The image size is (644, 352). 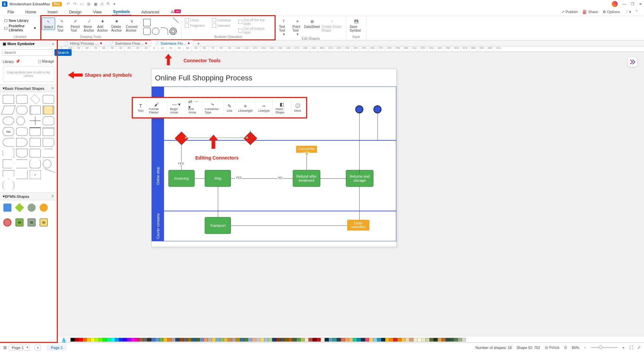 What do you see at coordinates (128, 43) in the screenshot?
I see `doc-tab-2: 📄 Swimlane Flow…` at bounding box center [128, 43].